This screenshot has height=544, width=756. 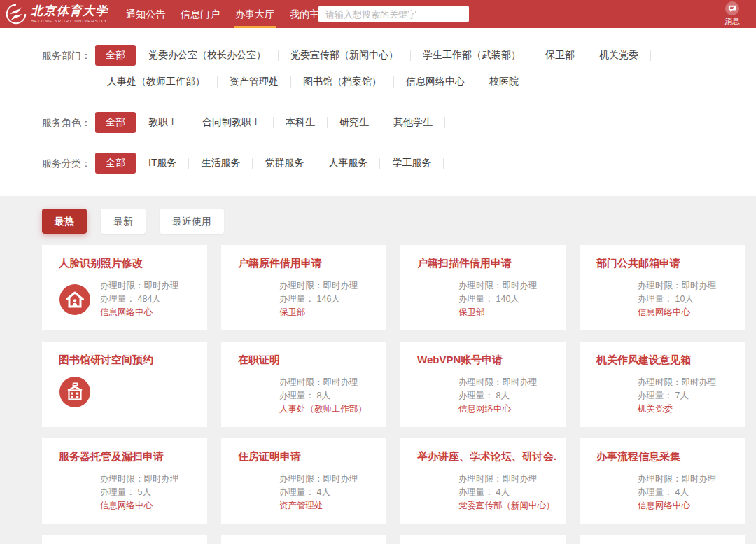 What do you see at coordinates (483, 481) in the screenshot?
I see `service-card: 举办讲座、学术论坛、研讨会...` at bounding box center [483, 481].